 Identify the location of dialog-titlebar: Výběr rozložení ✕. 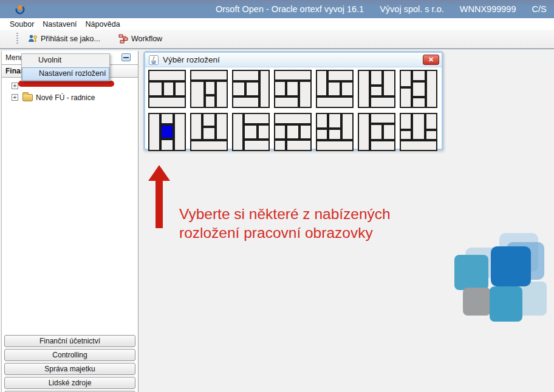
(293, 60).